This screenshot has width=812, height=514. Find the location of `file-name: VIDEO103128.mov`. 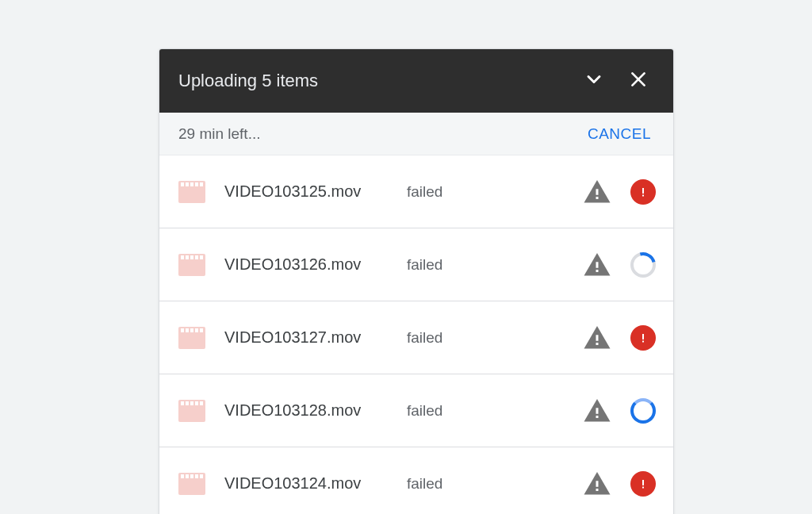

file-name: VIDEO103128.mov is located at coordinates (316, 411).